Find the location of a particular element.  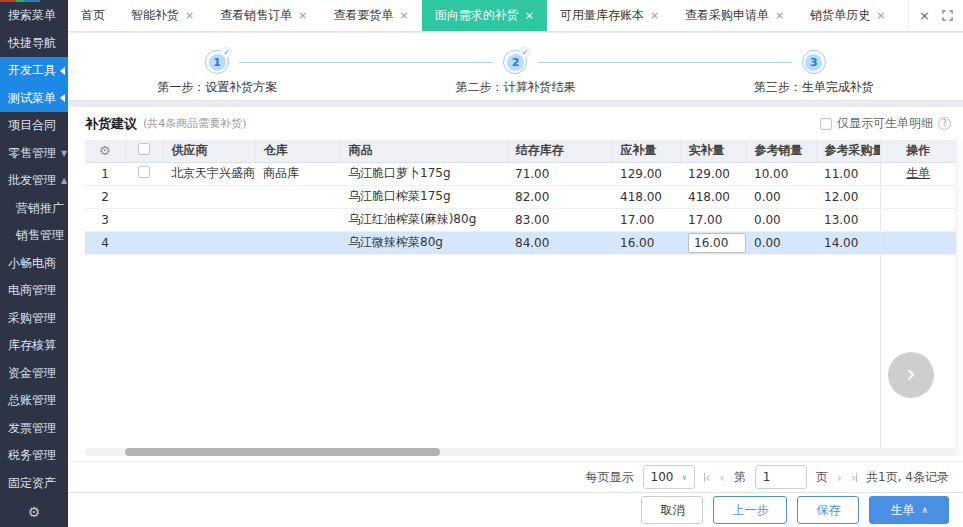

sidebar-item-sales-mgmt: 销售管理 is located at coordinates (34, 236).